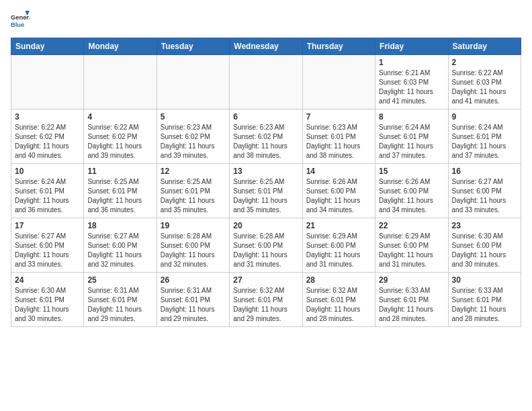 This screenshot has width=532, height=411. What do you see at coordinates (120, 300) in the screenshot?
I see `calendar-cell: 25Sunrise: 6:31 AM Sunset: 6:01 PM Dayli…` at bounding box center [120, 300].